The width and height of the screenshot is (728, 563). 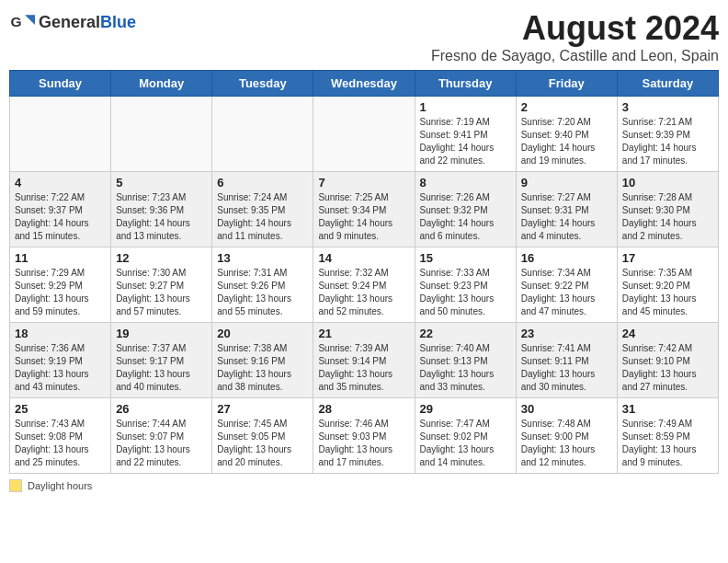 I want to click on calendar-cell: 21Sunrise: 7:39 AM Sunset: 9:14 PM Dayli…, so click(x=364, y=361).